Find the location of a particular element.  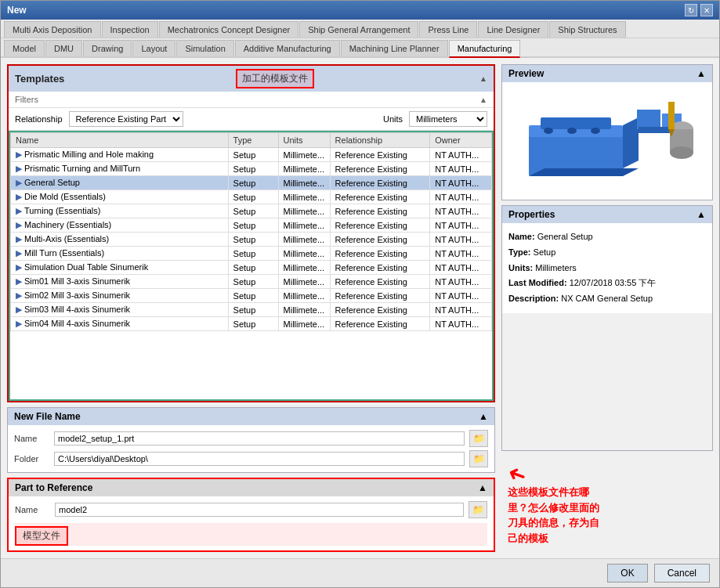

new-file-section: New File Name ▲ Name 📁 Folder 📁 is located at coordinates (251, 440).